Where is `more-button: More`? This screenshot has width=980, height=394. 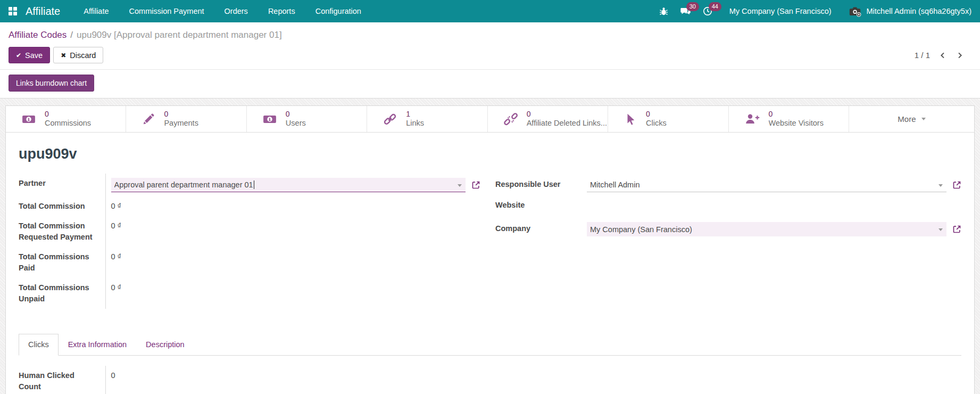
more-button: More is located at coordinates (912, 119).